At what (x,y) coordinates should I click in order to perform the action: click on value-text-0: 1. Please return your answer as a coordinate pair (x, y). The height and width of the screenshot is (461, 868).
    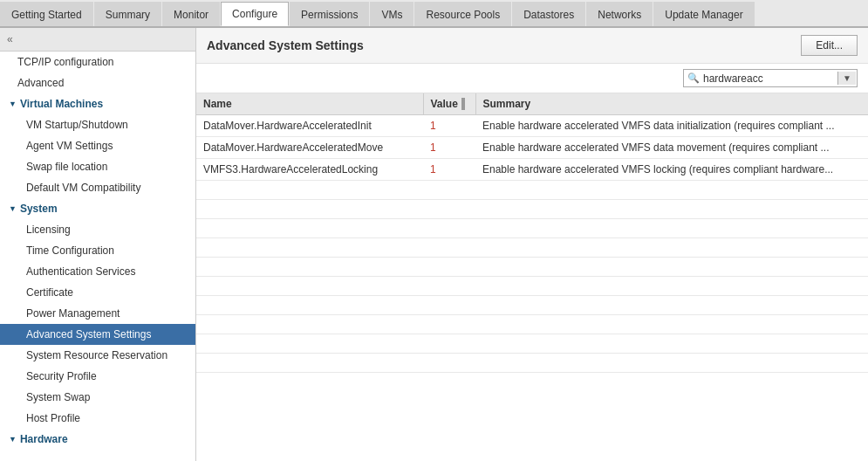
    Looking at the image, I should click on (433, 126).